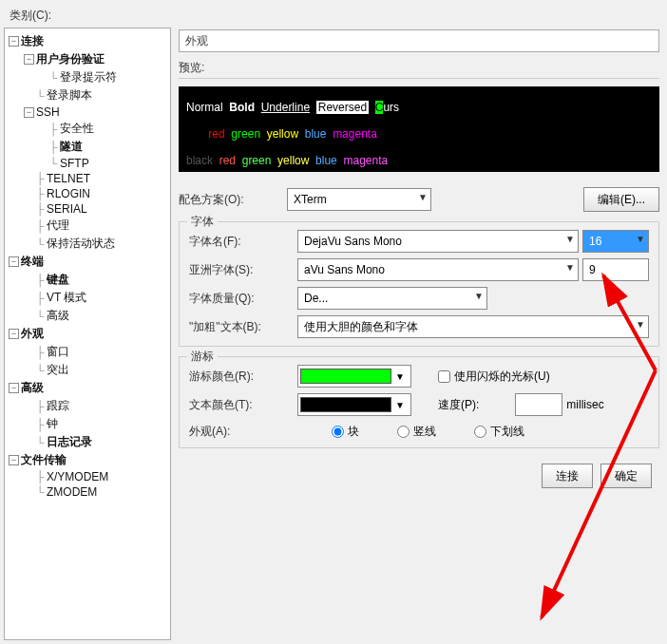  I want to click on color-scheme-label: 配色方案(O):, so click(231, 199).